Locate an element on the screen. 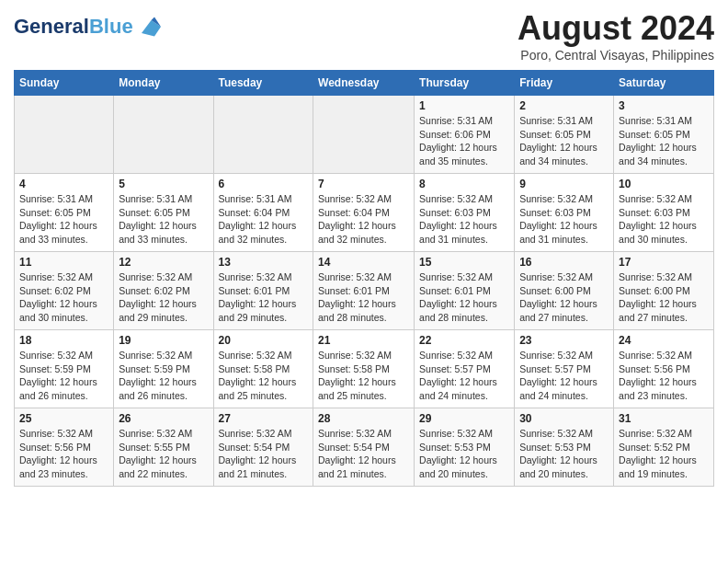 The height and width of the screenshot is (563, 728). day-number: 28 is located at coordinates (364, 419).